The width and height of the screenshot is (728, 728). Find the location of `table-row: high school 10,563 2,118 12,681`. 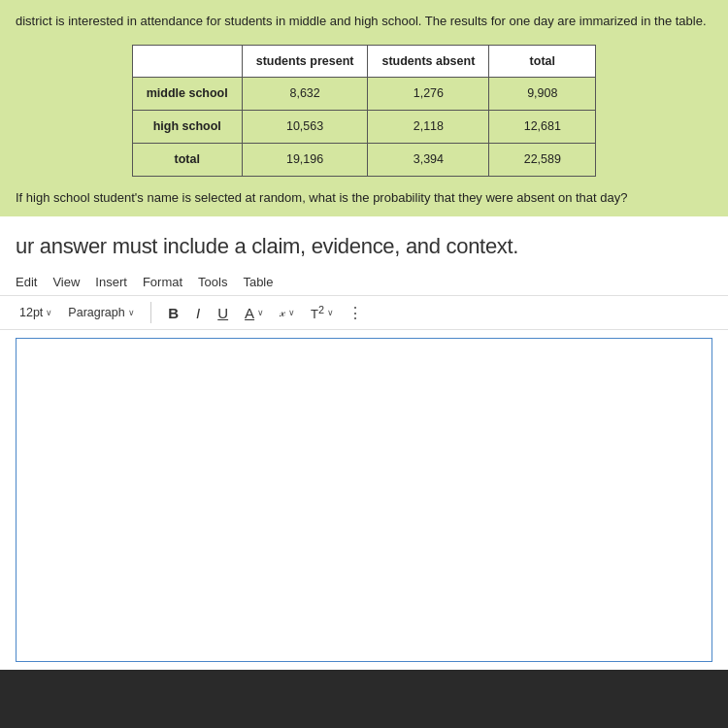

table-row: high school 10,563 2,118 12,681 is located at coordinates (364, 127).